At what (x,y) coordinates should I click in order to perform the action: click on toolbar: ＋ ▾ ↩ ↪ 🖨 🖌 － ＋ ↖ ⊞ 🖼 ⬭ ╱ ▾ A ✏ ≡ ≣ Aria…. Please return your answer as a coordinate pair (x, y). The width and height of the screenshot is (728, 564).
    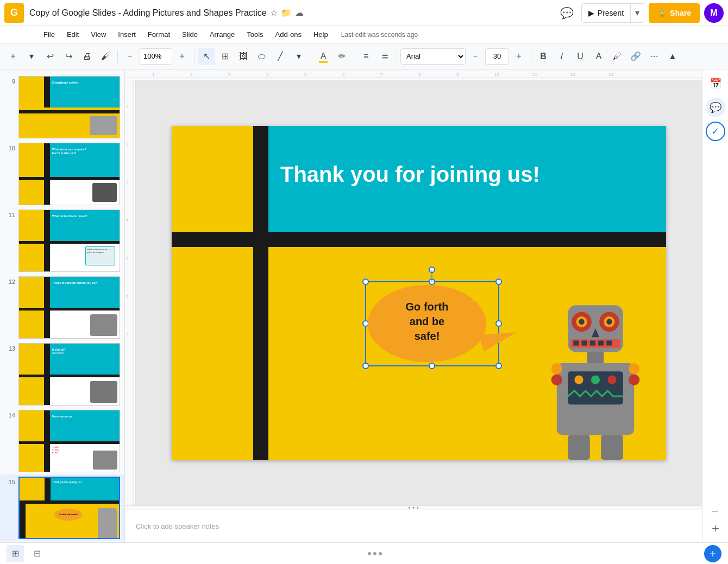
    Looking at the image, I should click on (364, 56).